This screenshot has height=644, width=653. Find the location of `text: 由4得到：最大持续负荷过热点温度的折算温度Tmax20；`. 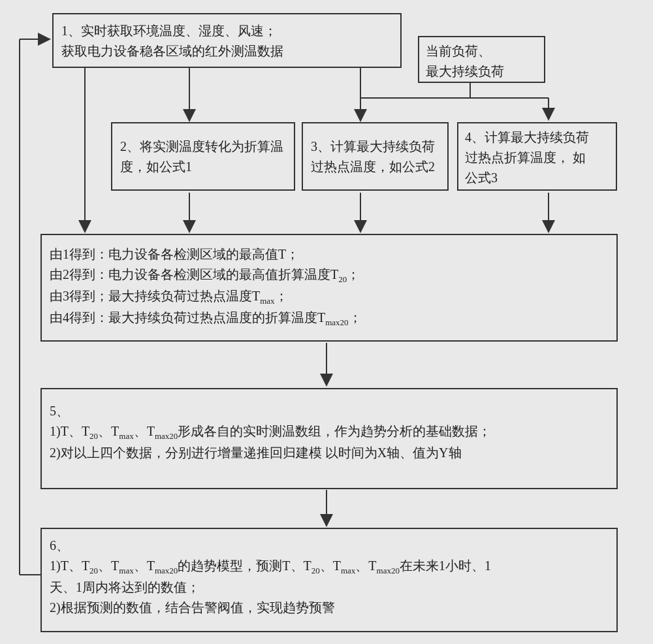

text: 由4得到：最大持续负荷过热点温度的折算温度Tmax20； is located at coordinates (329, 319).